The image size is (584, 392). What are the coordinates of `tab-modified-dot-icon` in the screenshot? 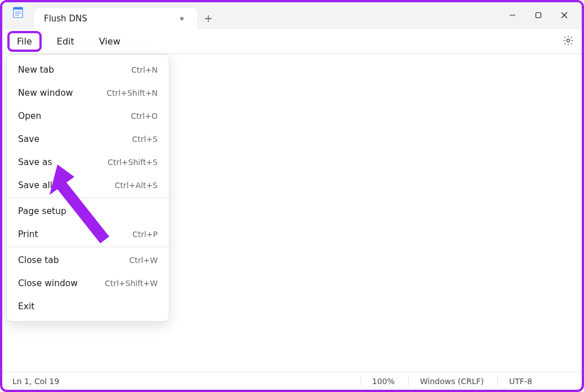 It's located at (182, 19).